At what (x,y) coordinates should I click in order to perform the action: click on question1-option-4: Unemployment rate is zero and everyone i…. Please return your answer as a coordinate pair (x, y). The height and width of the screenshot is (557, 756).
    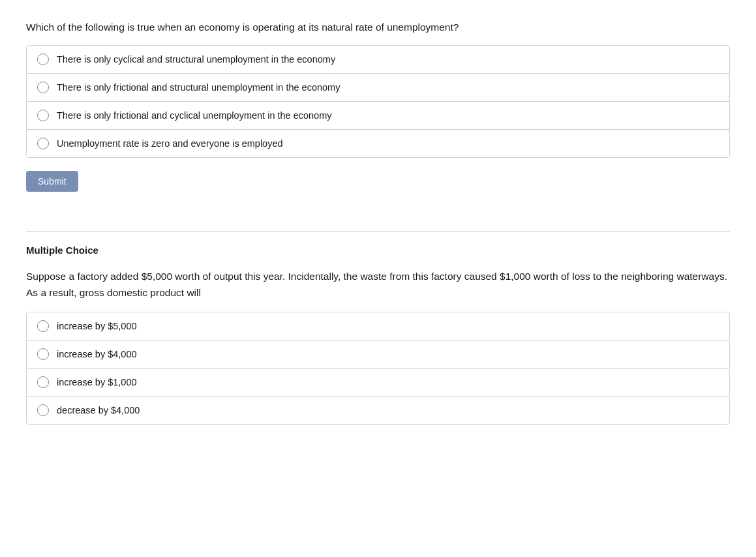
    Looking at the image, I should click on (378, 143).